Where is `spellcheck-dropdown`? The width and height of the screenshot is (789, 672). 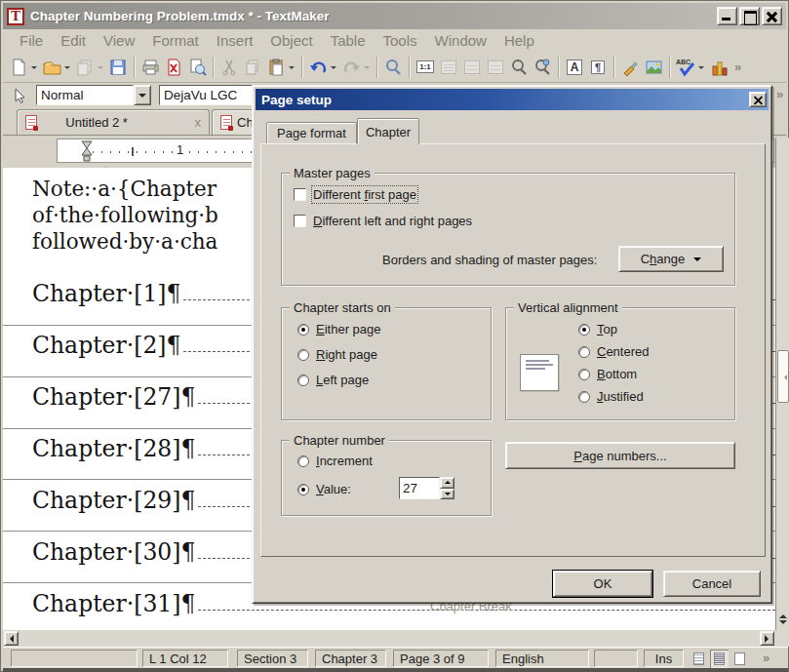
spellcheck-dropdown is located at coordinates (701, 69).